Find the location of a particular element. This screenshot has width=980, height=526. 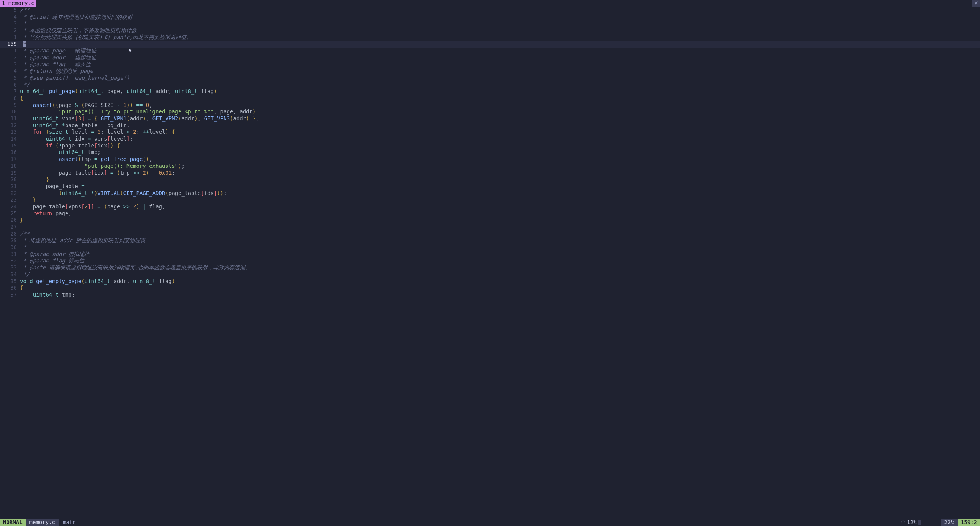

code-content: * @note 请确保该虚拟地址没有映射到物理页,否则本函数会覆盖原来的映射，导… is located at coordinates (500, 268).